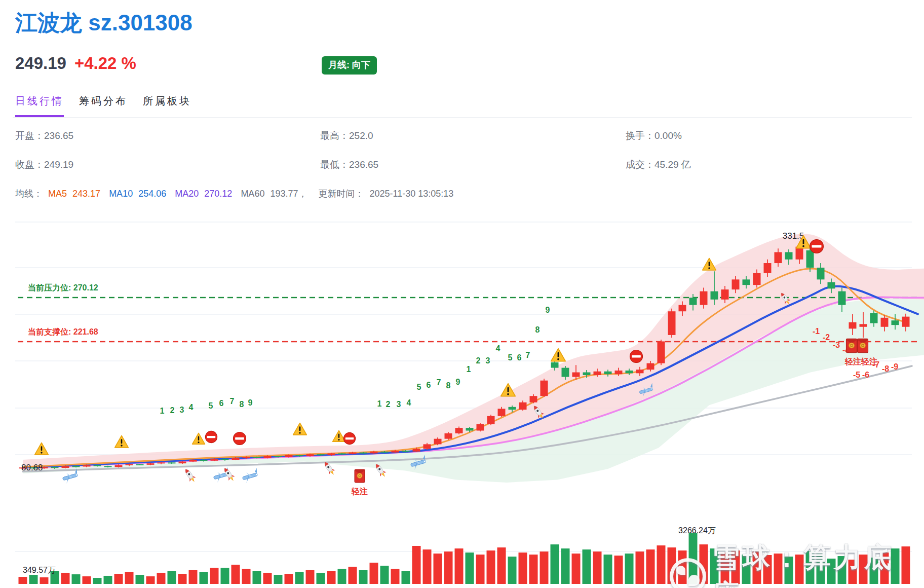 The width and height of the screenshot is (924, 588). What do you see at coordinates (172, 411) in the screenshot?
I see `svg-text: 2` at bounding box center [172, 411].